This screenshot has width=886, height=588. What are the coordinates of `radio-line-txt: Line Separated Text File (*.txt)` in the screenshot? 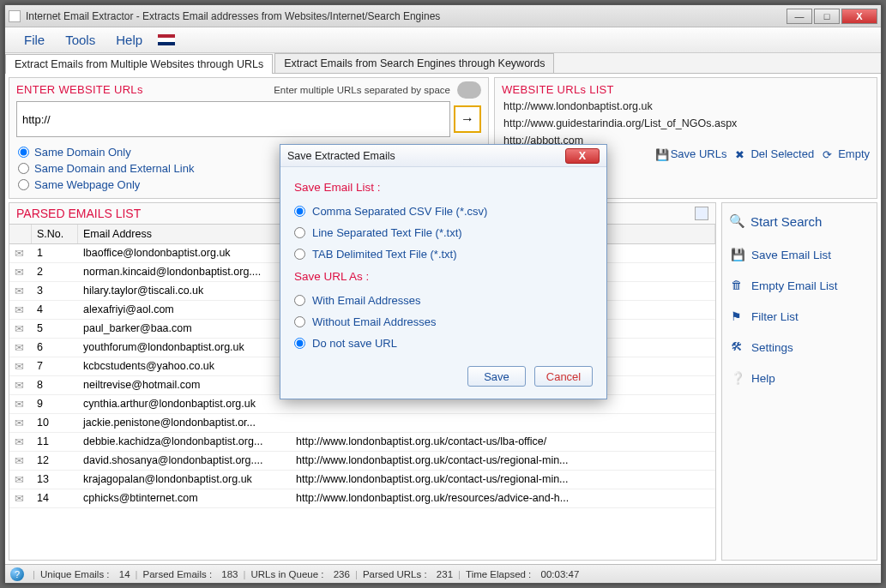 It's located at (443, 233).